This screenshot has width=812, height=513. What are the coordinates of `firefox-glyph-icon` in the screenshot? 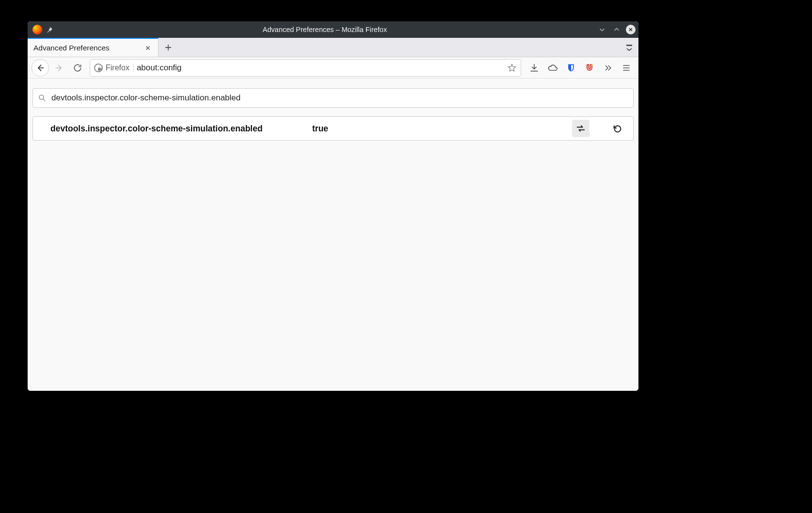 It's located at (98, 68).